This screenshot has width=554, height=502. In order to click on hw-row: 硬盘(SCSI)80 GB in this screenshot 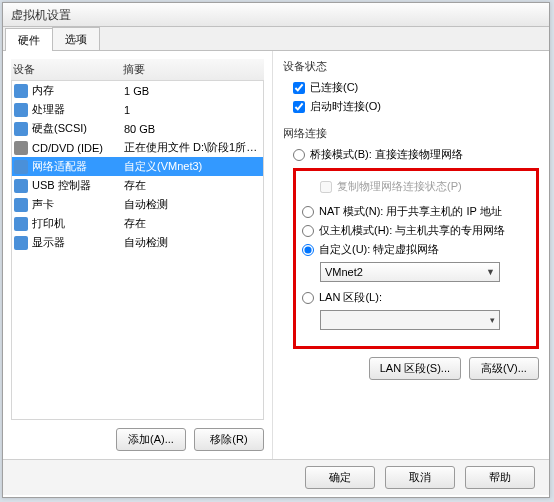, I will do `click(138, 128)`.